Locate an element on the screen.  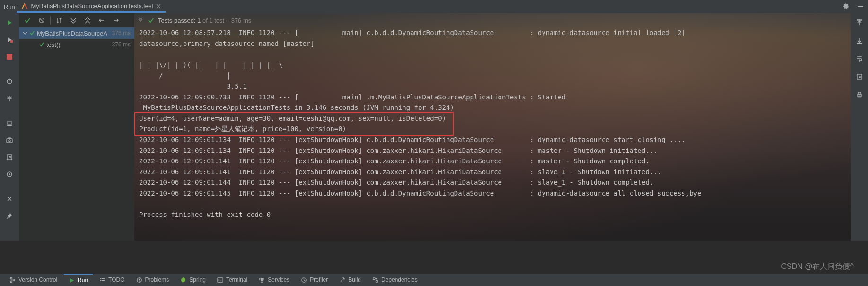
print-button is located at coordinates (859, 95).